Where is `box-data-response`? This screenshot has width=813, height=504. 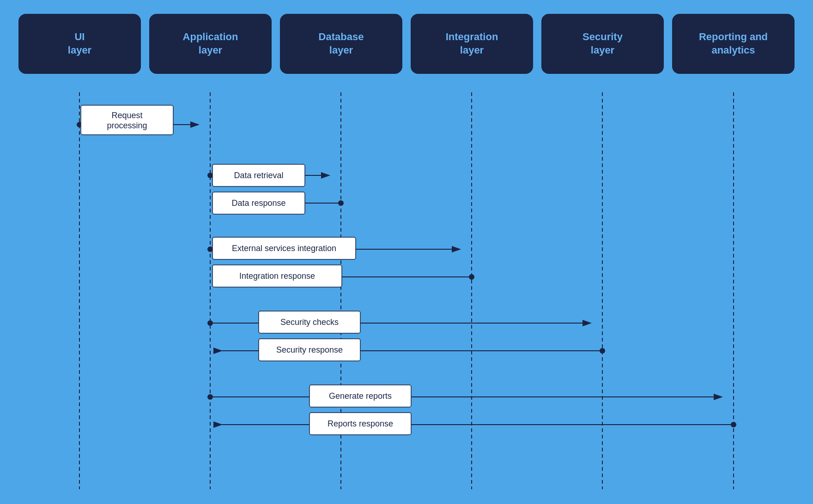 box-data-response is located at coordinates (259, 203).